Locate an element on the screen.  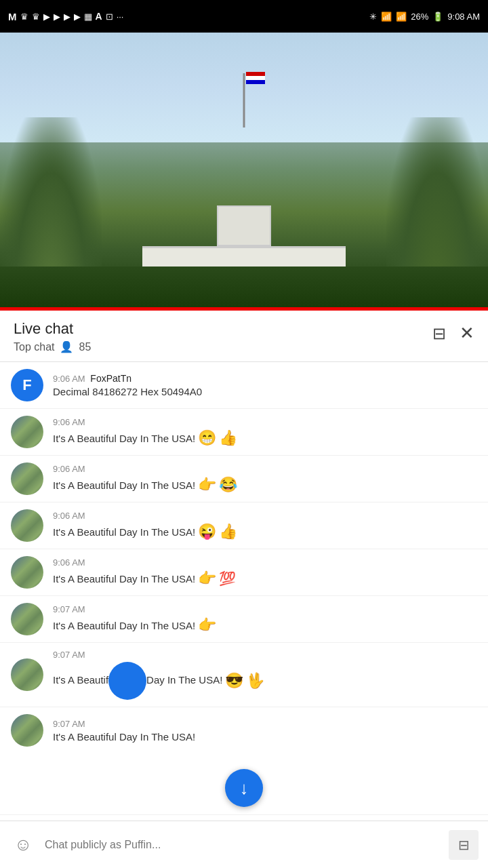
emoji: 😁 is located at coordinates (207, 438).